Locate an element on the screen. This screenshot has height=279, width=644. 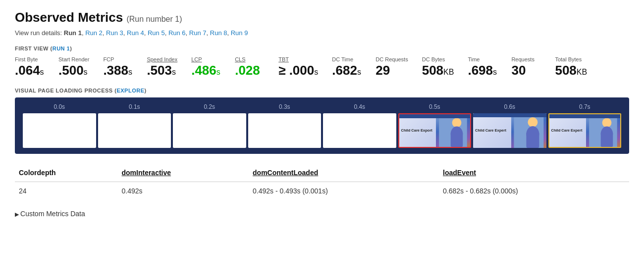
vplp-time-2: 0.2s is located at coordinates (209, 107).